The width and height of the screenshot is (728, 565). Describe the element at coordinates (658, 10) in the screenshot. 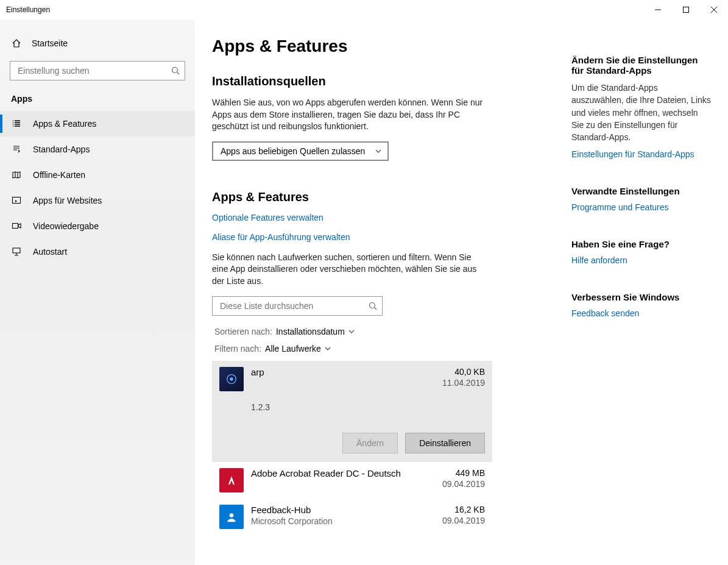

I see `minimize-button` at that location.